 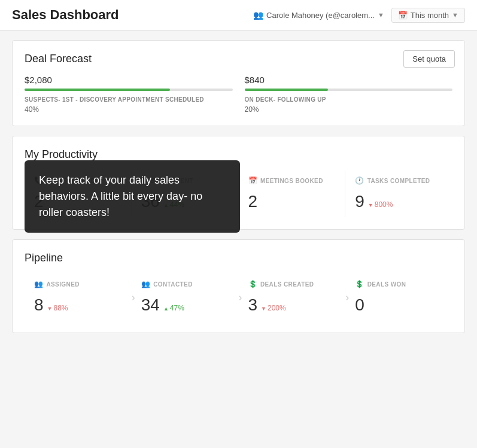 I want to click on forecast-pct-1: 40%, so click(x=129, y=109).